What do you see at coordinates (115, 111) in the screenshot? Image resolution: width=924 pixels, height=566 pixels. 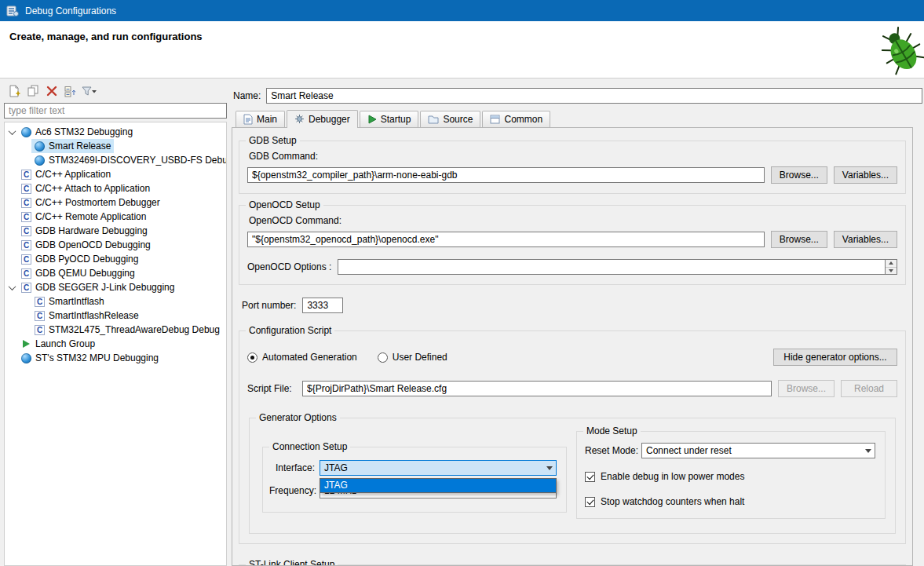 I see `filter-input` at bounding box center [115, 111].